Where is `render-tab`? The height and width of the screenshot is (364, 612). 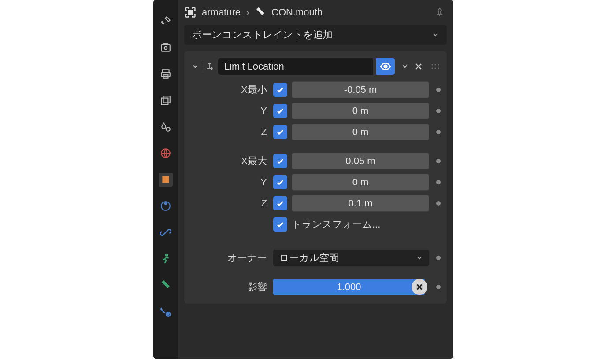 render-tab is located at coordinates (166, 48).